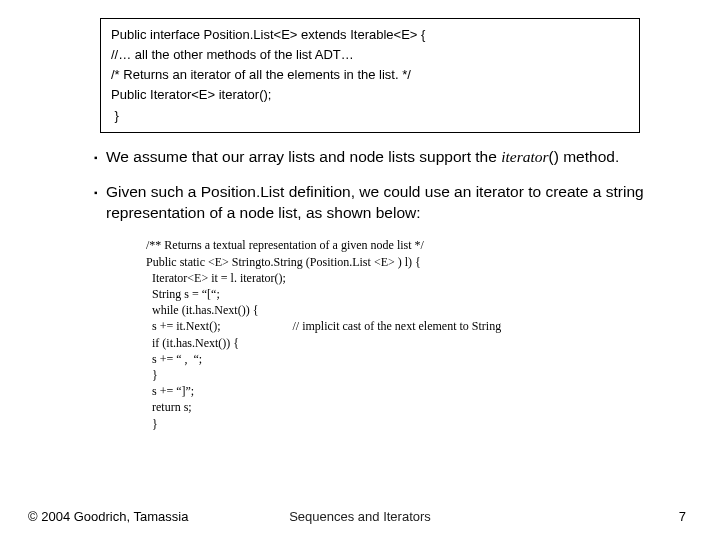  Describe the element at coordinates (108, 516) in the screenshot. I see `copyright-text: © 2004 Goodrich, Tamassia` at that location.